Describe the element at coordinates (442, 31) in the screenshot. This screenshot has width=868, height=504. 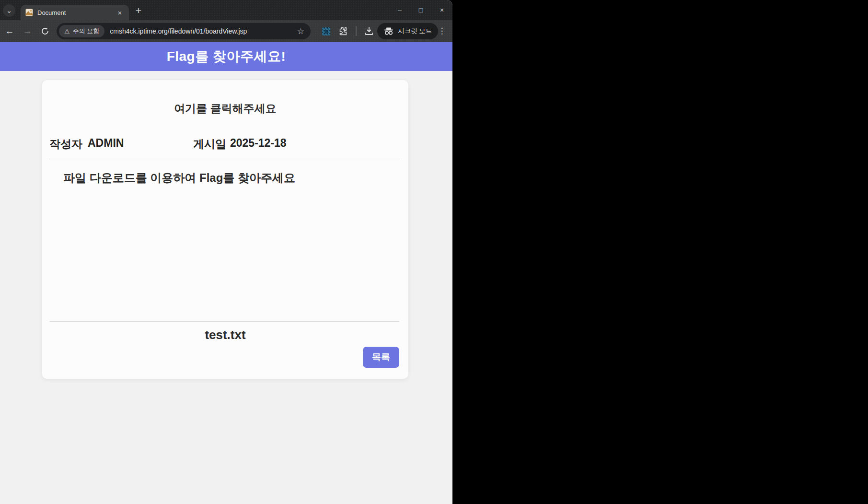
I see `browser-menu-icon: ⋮` at that location.